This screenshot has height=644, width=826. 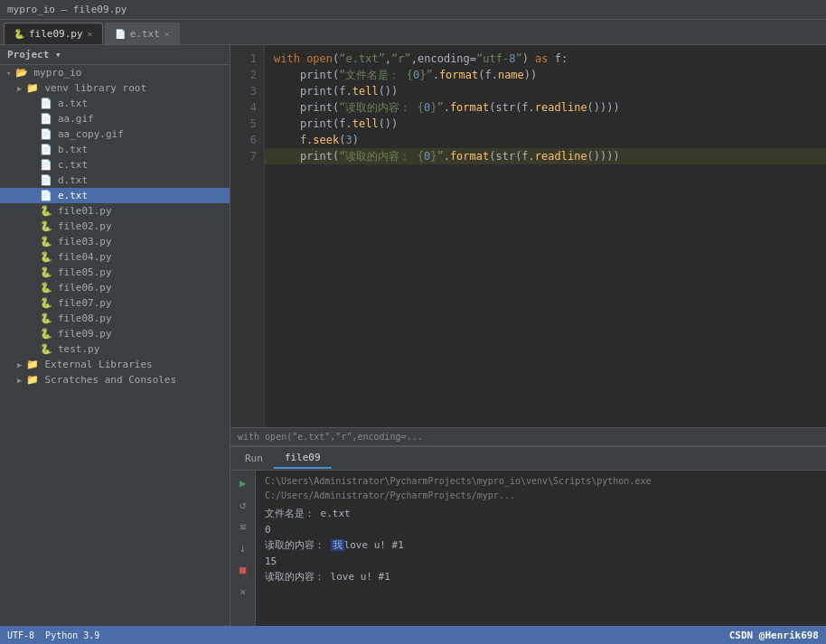 What do you see at coordinates (115, 273) in the screenshot?
I see `tree-item-file05_py: 🐍file05.py` at bounding box center [115, 273].